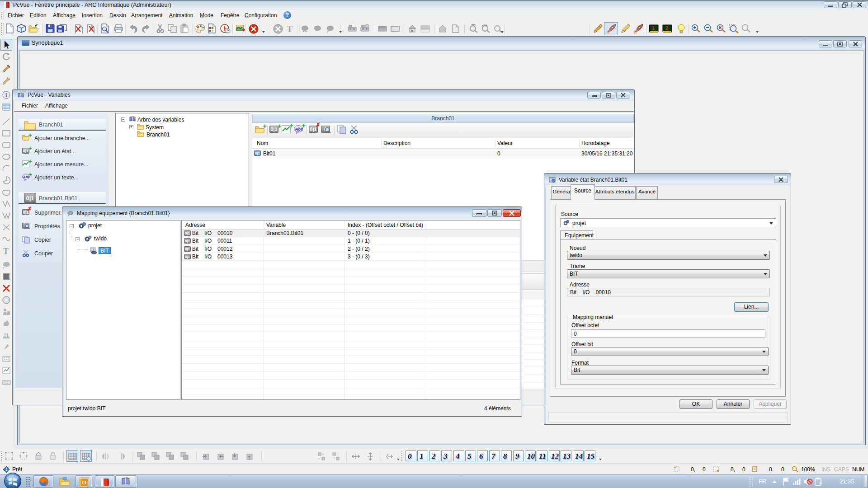 This screenshot has height=488, width=868. What do you see at coordinates (667, 28) in the screenshot?
I see `svg-text: 2` at bounding box center [667, 28].